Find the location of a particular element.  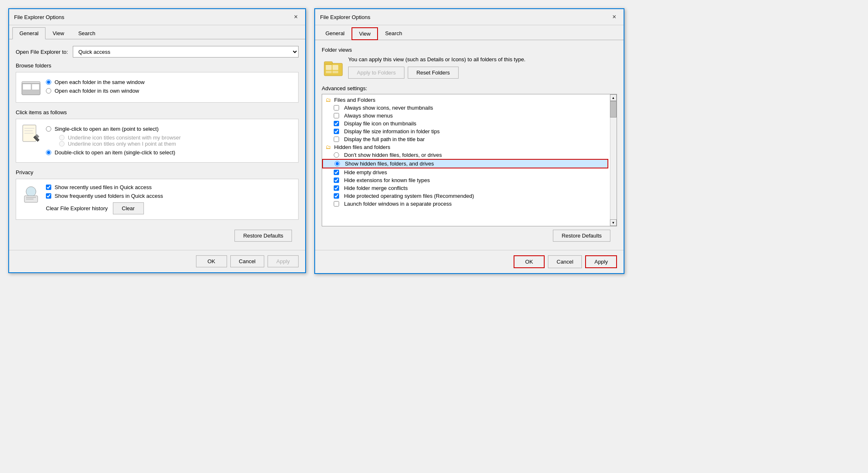

left-restore-defaults-button: Restore Defaults is located at coordinates (263, 236).